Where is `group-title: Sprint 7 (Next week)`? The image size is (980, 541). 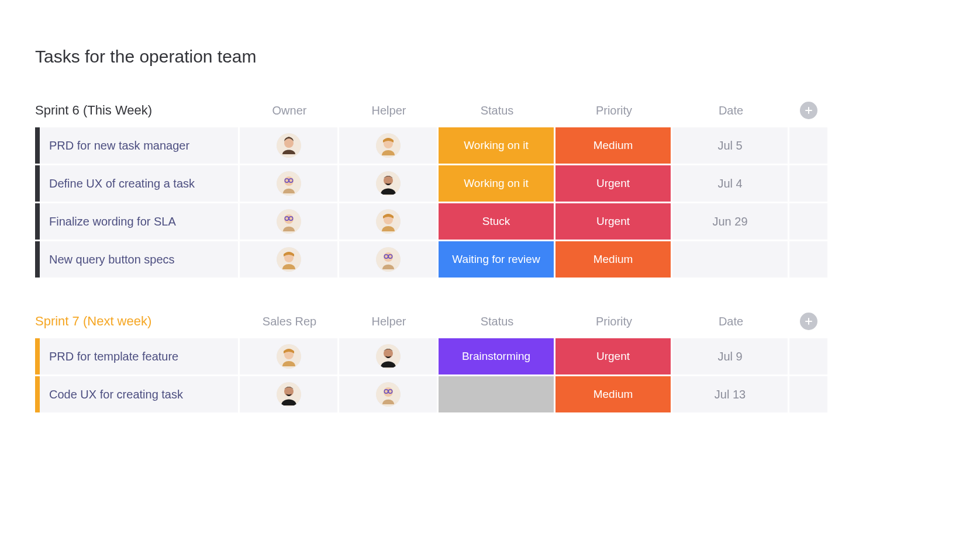
group-title: Sprint 7 (Next week) is located at coordinates (137, 321).